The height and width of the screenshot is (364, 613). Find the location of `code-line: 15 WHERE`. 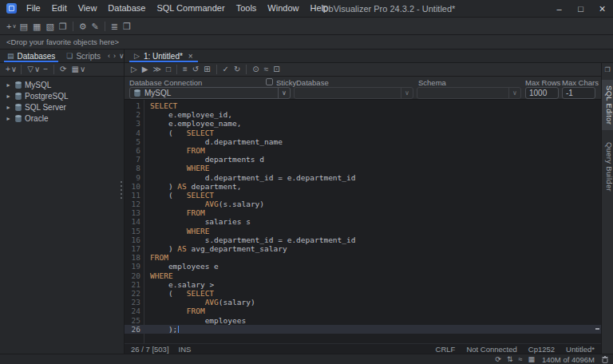

code-line: 15 WHERE is located at coordinates (362, 231).